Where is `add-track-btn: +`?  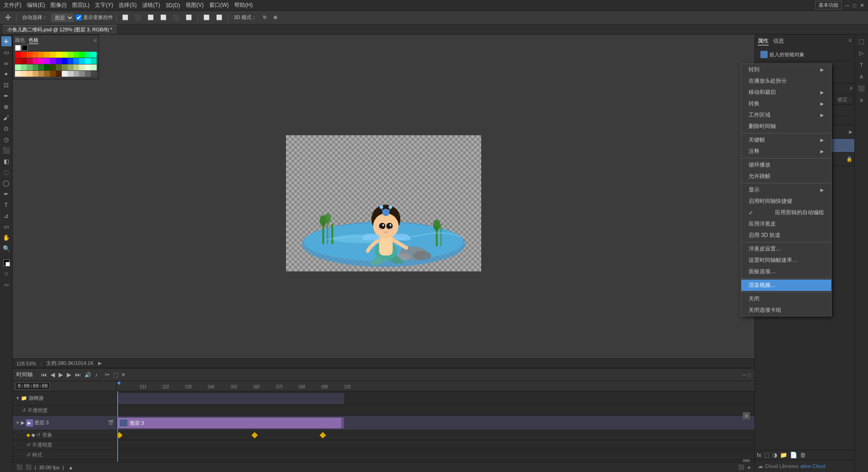 add-track-btn: + is located at coordinates (746, 416).